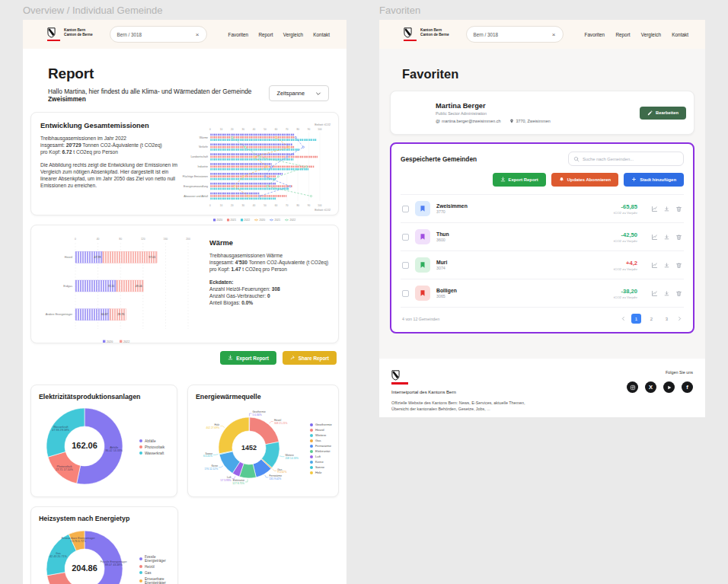 The image size is (728, 584). What do you see at coordinates (155, 580) in the screenshot?
I see `legend-item: Erneuerbare Energieträger` at bounding box center [155, 580].